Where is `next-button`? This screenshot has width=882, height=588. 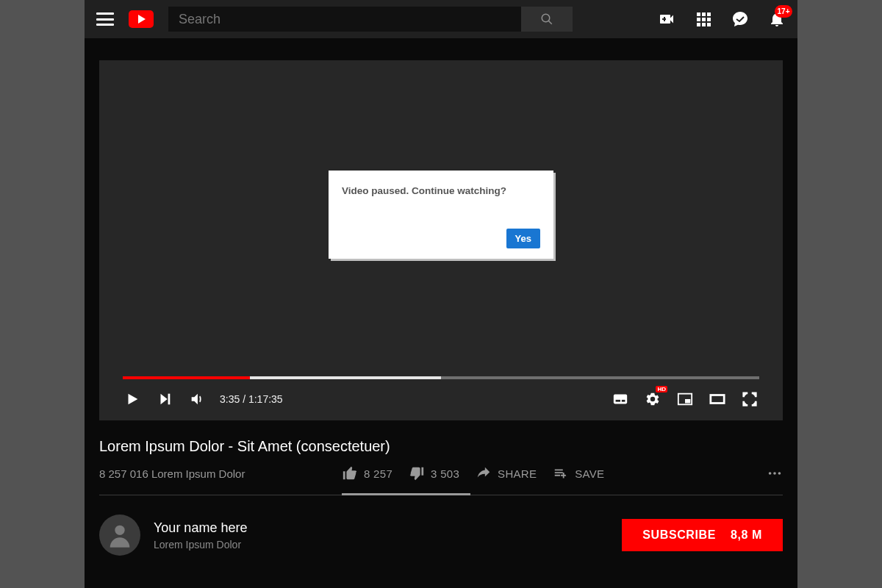 next-button is located at coordinates (165, 399).